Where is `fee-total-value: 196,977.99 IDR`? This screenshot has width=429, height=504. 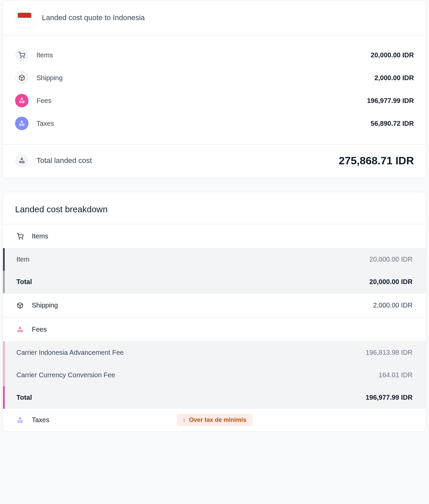
fee-total-value: 196,977.99 IDR is located at coordinates (389, 398).